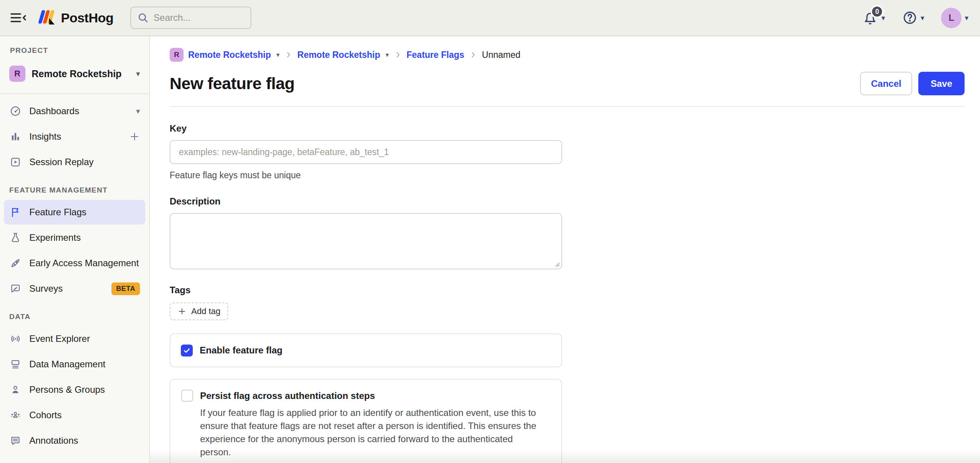  What do you see at coordinates (75, 415) in the screenshot?
I see `sidebar-item-cohorts: Cohorts` at bounding box center [75, 415].